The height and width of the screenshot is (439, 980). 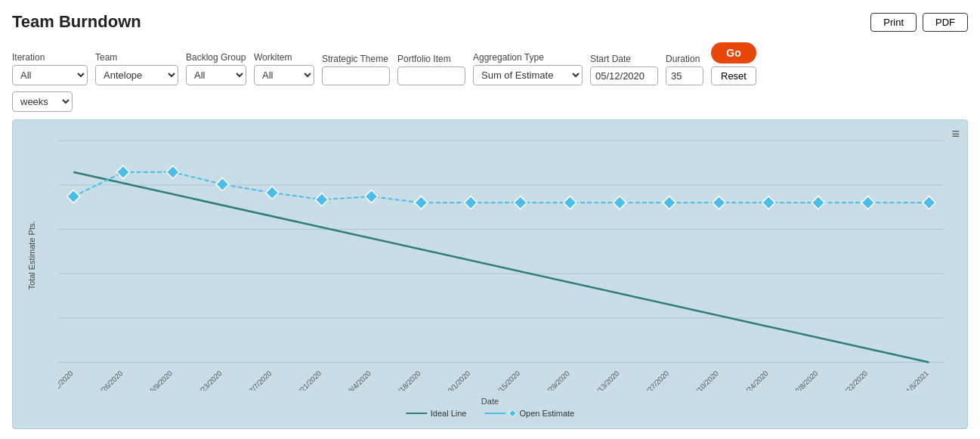 I want to click on svg-text: 9/1/2020, so click(x=459, y=379).